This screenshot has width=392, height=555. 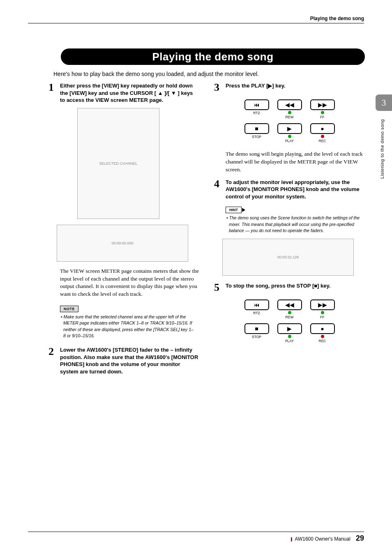 I want to click on step-5: 5 To stop the song, press the STOP [■] k…, so click(x=289, y=288).